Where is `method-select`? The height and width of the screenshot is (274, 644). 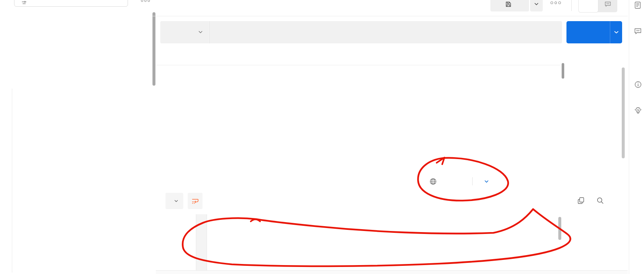 method-select is located at coordinates (184, 32).